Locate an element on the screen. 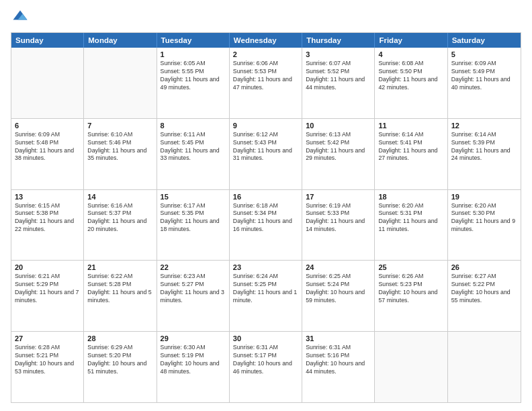 This screenshot has width=532, height=411. logo is located at coordinates (21, 17).